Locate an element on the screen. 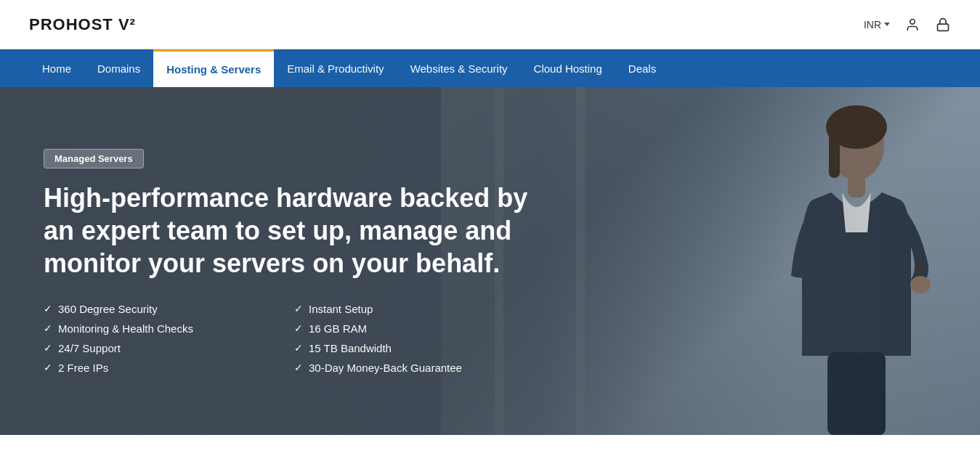  header: PROHOST V² INR is located at coordinates (490, 25).